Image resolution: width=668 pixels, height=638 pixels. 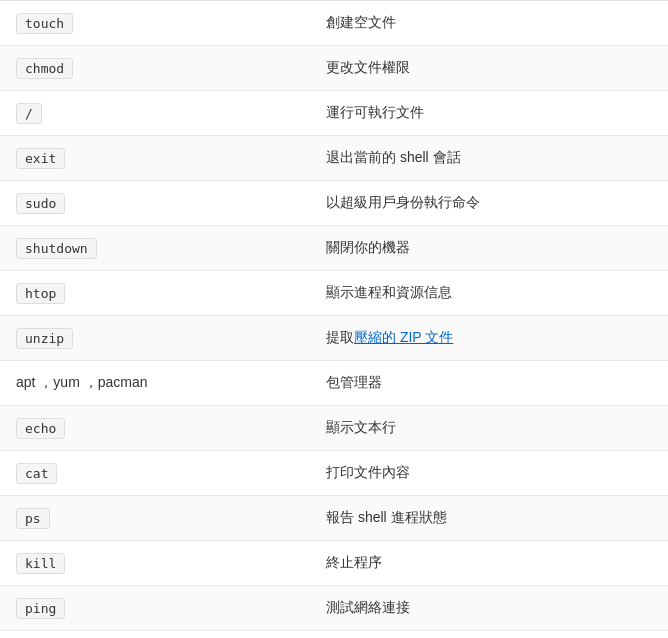 What do you see at coordinates (56, 248) in the screenshot?
I see `command-badge: shutdown` at bounding box center [56, 248].